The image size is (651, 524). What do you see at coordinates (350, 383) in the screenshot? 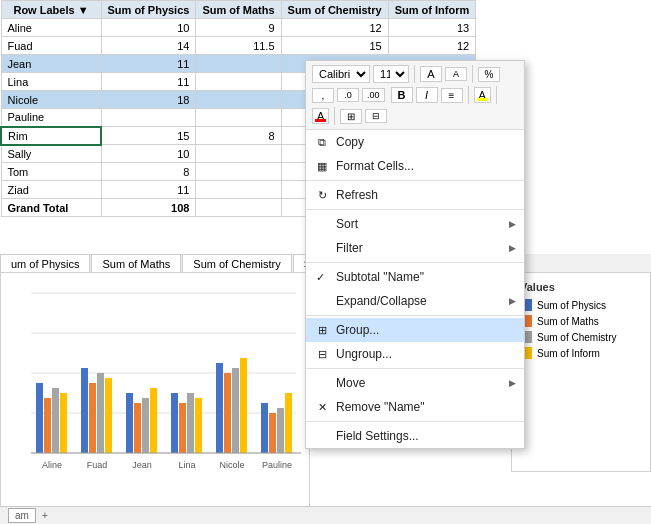
I see `menu-move-label: Move` at bounding box center [350, 383].